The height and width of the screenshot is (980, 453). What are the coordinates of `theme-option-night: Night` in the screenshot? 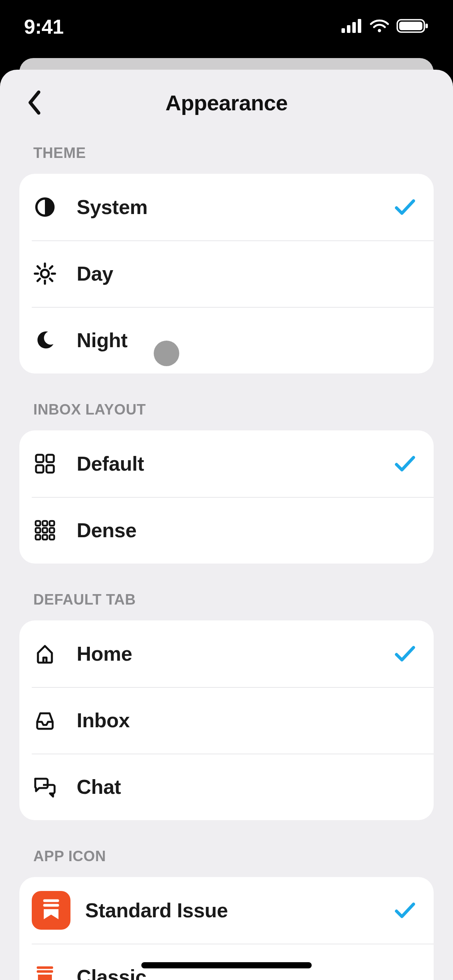 It's located at (226, 340).